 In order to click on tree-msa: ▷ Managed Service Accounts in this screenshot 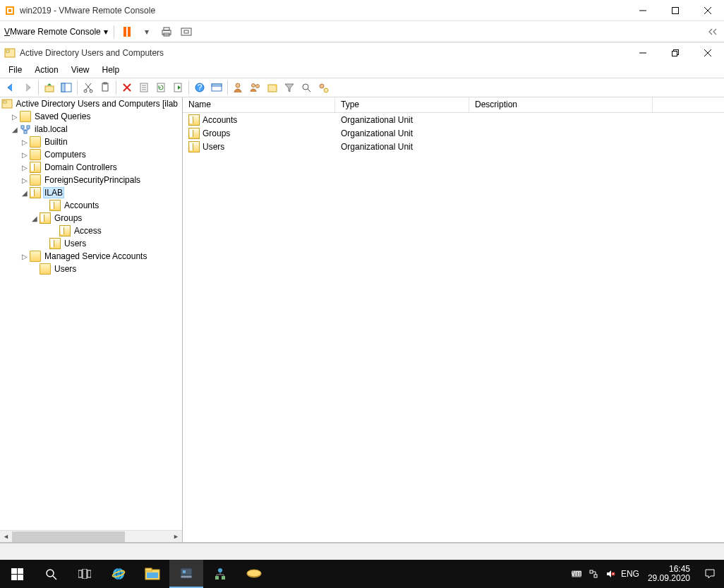, I will do `click(91, 256)`.